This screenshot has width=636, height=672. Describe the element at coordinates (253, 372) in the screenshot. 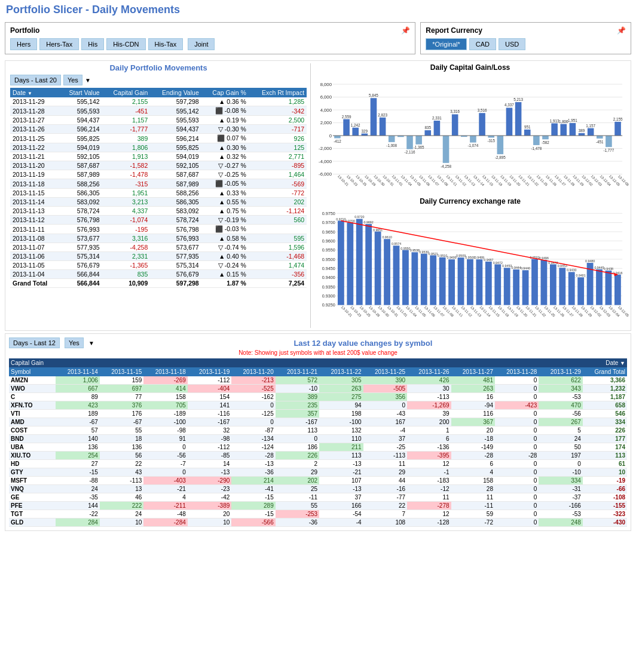

I see `sym-header-5: 2013-11-20` at that location.